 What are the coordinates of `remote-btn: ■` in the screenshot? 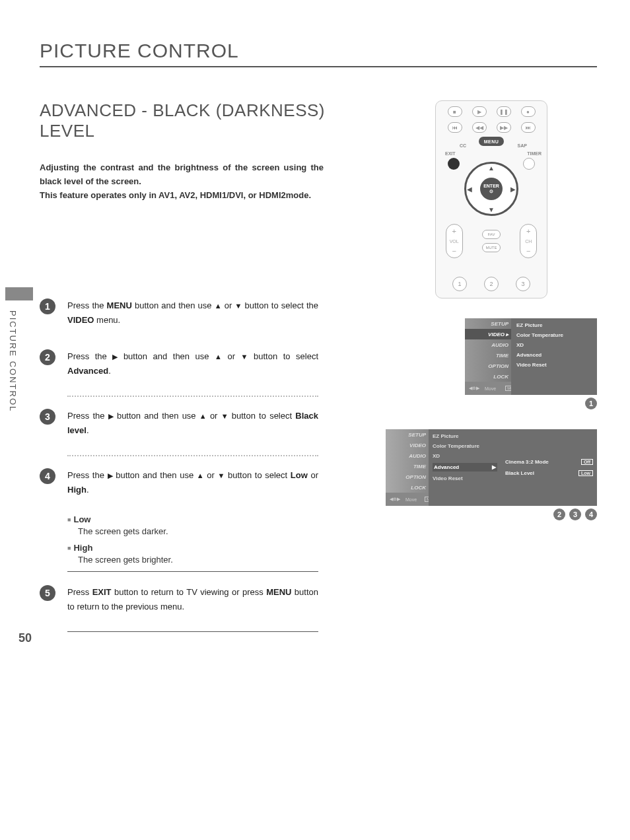 It's located at (455, 112).